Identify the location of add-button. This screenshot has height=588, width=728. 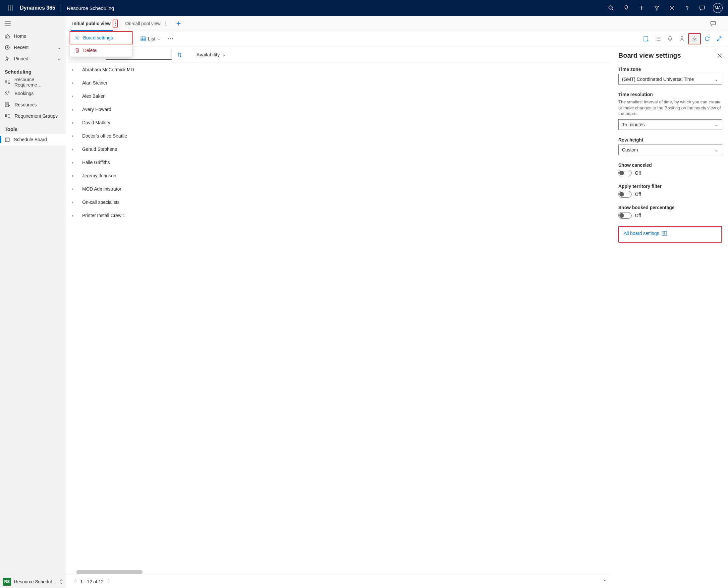
(641, 8).